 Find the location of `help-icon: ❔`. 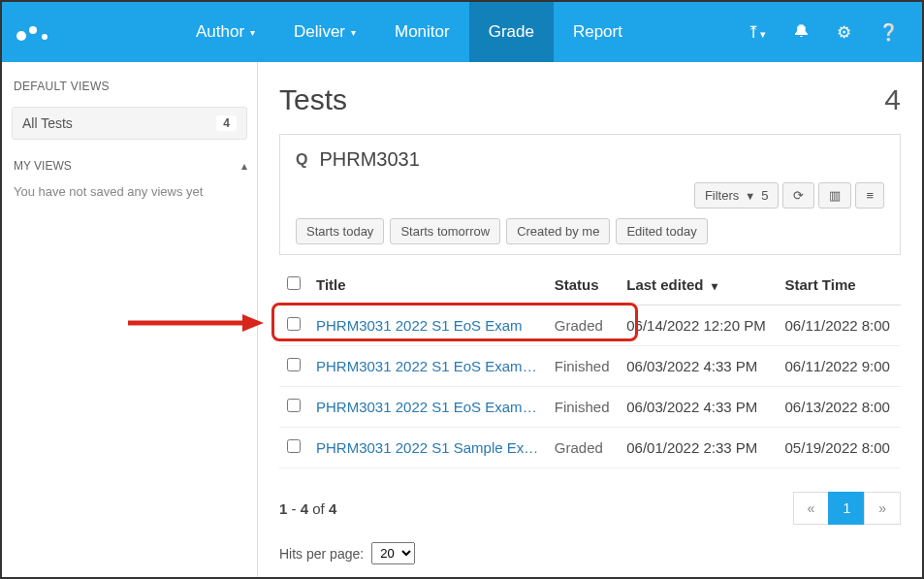

help-icon: ❔ is located at coordinates (888, 33).